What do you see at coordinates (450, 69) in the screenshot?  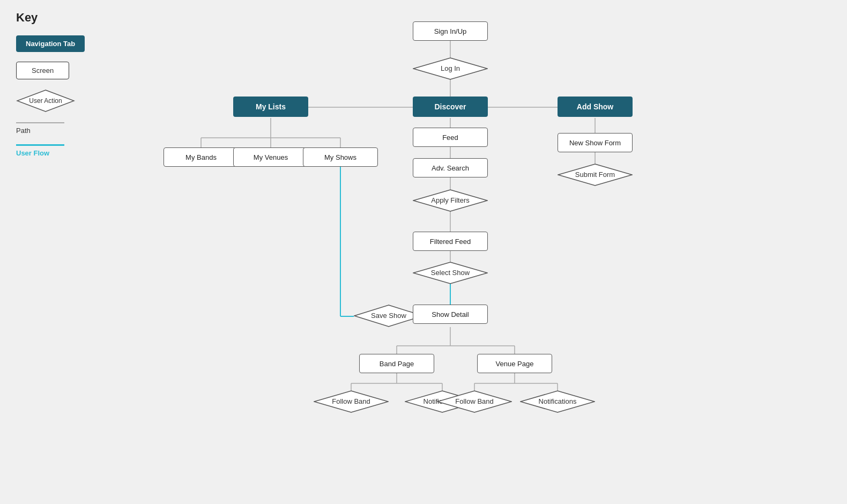 I see `log-in-node: Log In` at bounding box center [450, 69].